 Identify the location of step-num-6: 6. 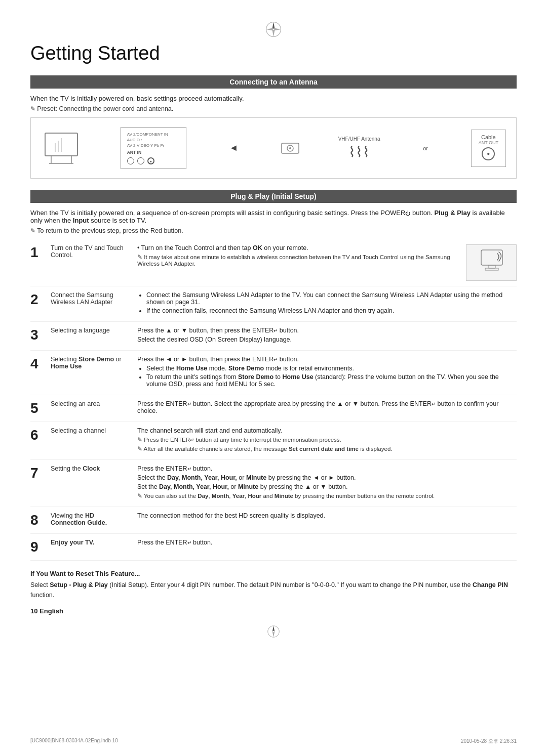
(40, 441).